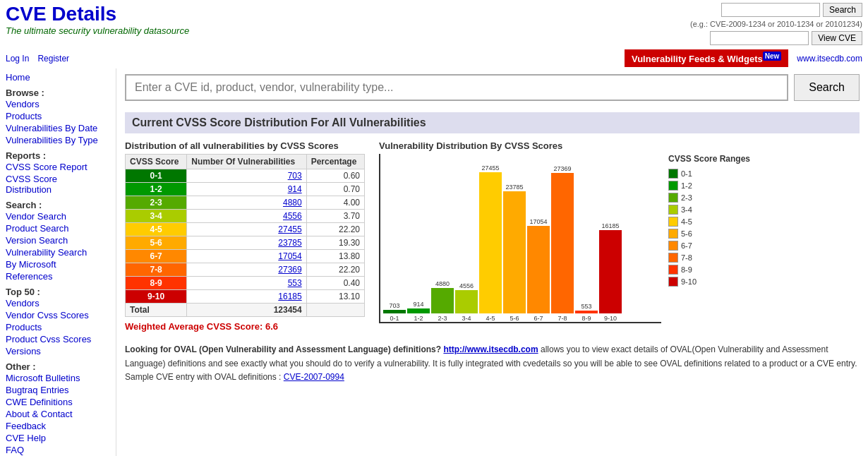 This screenshot has width=868, height=456. Describe the element at coordinates (314, 377) in the screenshot. I see `oval-sample-link: CVE-2007-0994` at that location.